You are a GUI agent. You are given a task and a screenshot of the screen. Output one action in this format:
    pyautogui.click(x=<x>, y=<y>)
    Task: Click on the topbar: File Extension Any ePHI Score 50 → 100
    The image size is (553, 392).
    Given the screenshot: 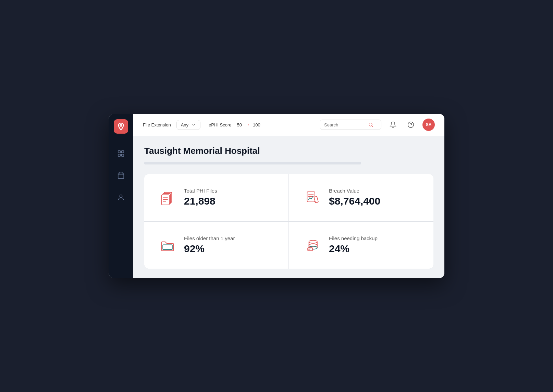 What is the action you would take?
    pyautogui.click(x=289, y=125)
    